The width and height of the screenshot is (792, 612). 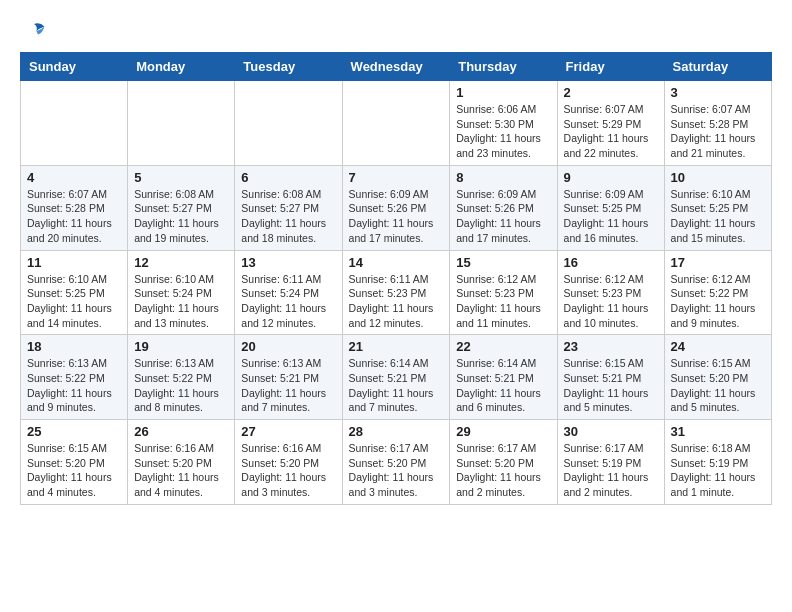 What do you see at coordinates (718, 462) in the screenshot?
I see `calendar-cell: 31Sunrise: 6:18 AMSunset: 5:19 PMDayligh…` at bounding box center [718, 462].